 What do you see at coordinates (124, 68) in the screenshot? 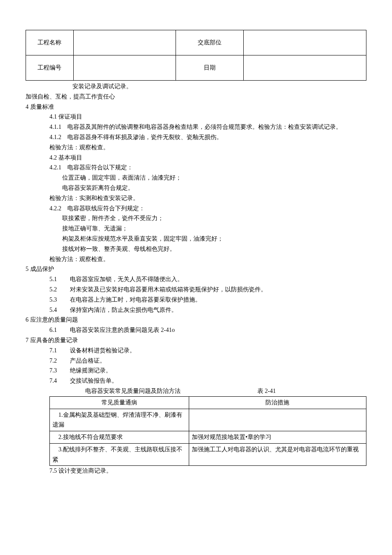
I see `cell-project-no-value` at bounding box center [124, 68].